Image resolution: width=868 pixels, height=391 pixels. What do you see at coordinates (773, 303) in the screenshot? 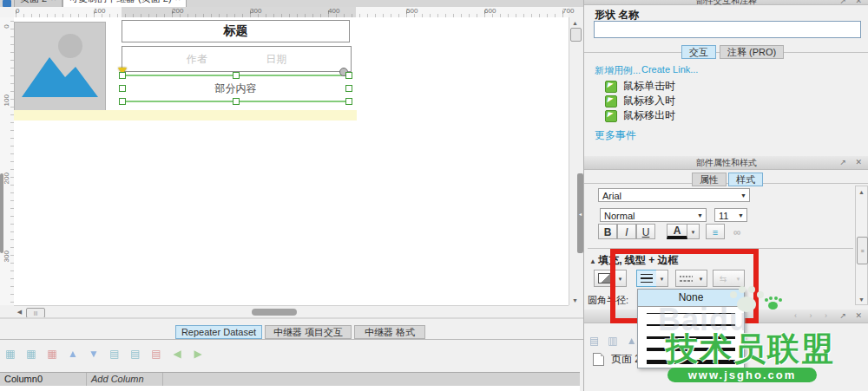
I see `paw-print-small-icon` at bounding box center [773, 303].